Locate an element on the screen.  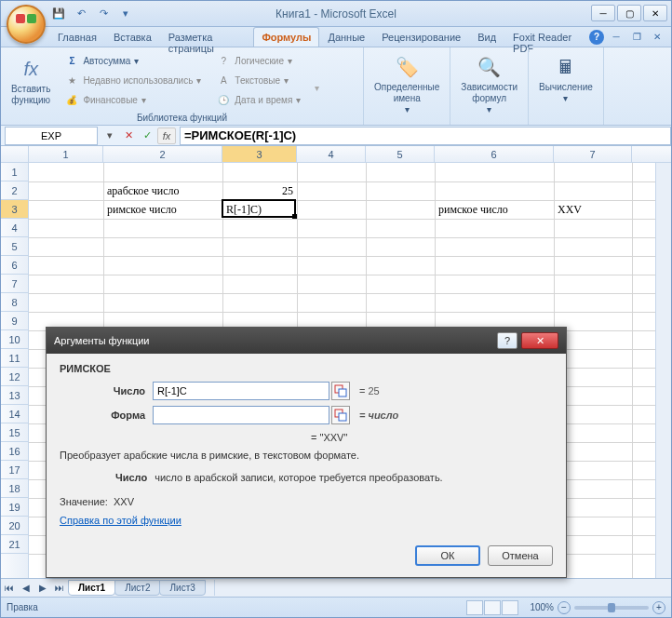
cell: R[-1]C) is located at coordinates (260, 209).